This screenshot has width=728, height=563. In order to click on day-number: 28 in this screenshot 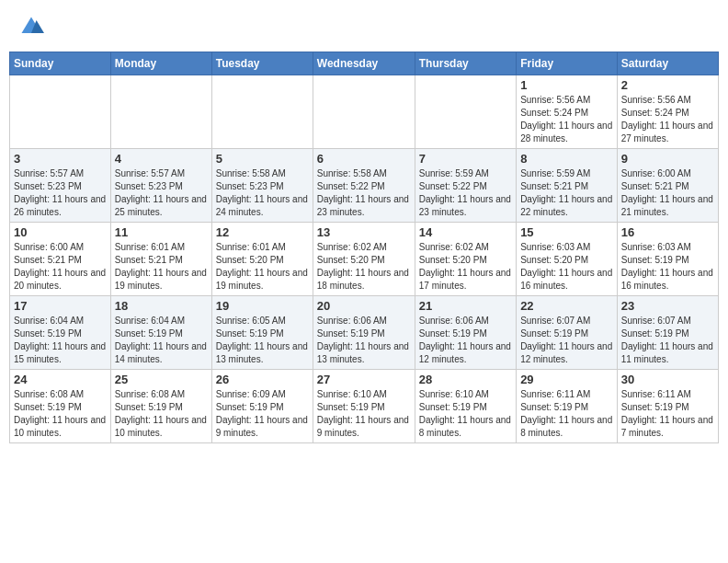, I will do `click(465, 379)`.